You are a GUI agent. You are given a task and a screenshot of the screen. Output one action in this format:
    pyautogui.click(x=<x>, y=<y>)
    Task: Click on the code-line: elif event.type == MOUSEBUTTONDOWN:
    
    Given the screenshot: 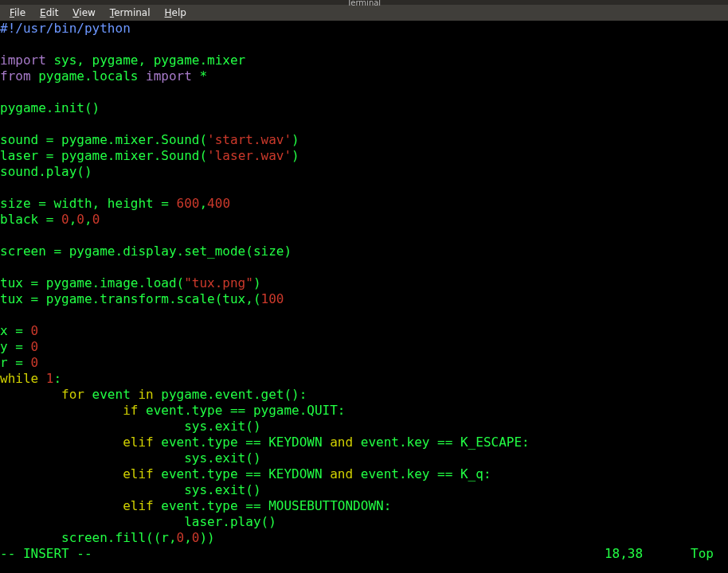 What is the action you would take?
    pyautogui.click(x=364, y=506)
    